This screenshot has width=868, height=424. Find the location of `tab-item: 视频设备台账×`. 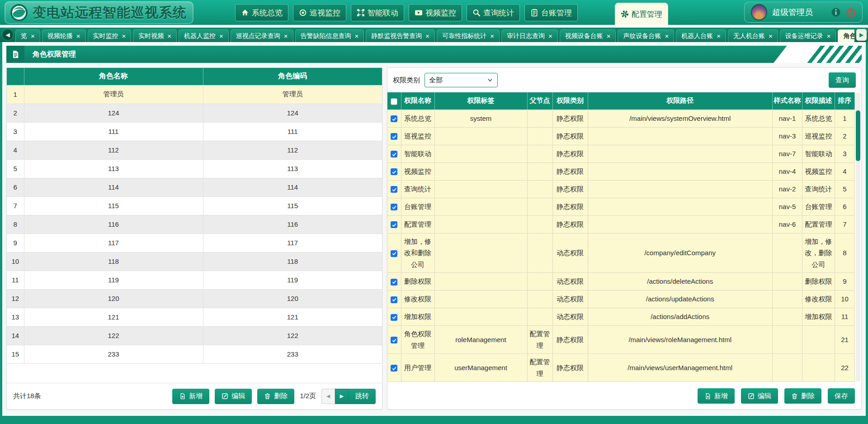

tab-item: 视频设备台账× is located at coordinates (588, 36).